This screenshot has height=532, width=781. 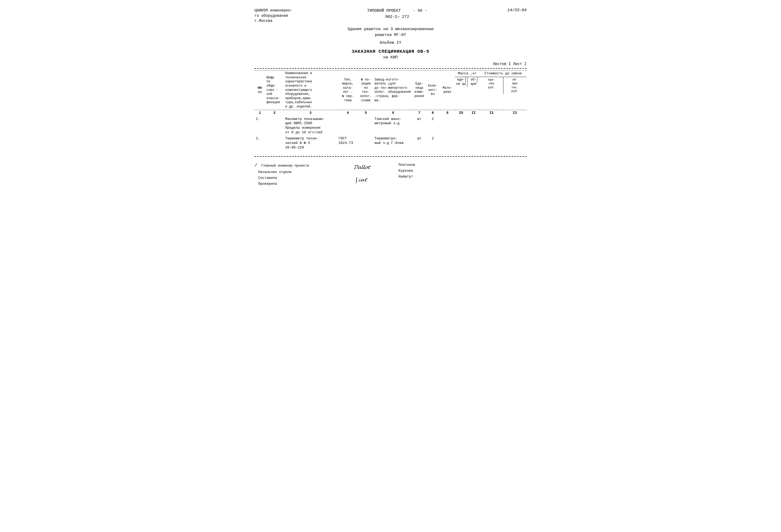 I want to click on cost-each-label: еди-ницруб., so click(x=492, y=85).